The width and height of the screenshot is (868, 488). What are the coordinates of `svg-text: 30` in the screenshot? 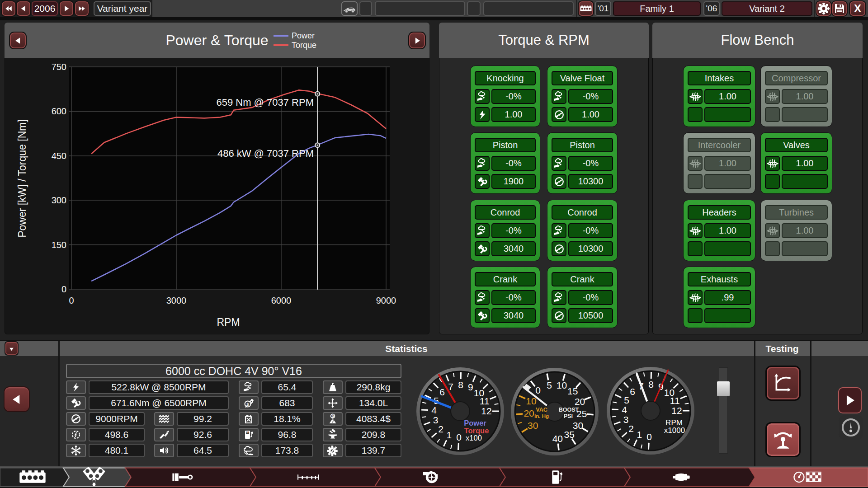 It's located at (533, 426).